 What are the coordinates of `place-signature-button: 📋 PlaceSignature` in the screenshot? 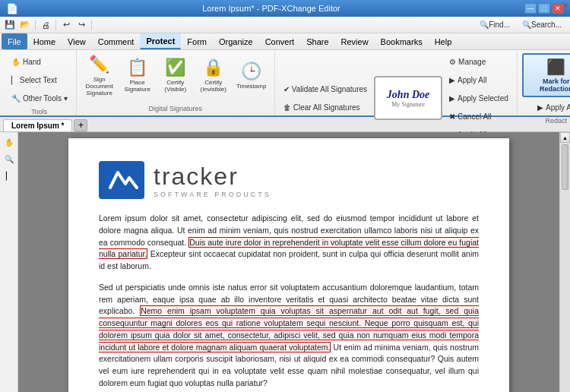 It's located at (138, 75).